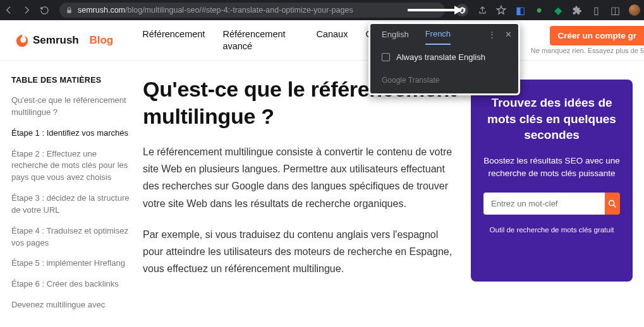 This screenshot has width=644, height=327. What do you see at coordinates (64, 40) in the screenshot?
I see `site-logo: Semrush Blog` at bounding box center [64, 40].